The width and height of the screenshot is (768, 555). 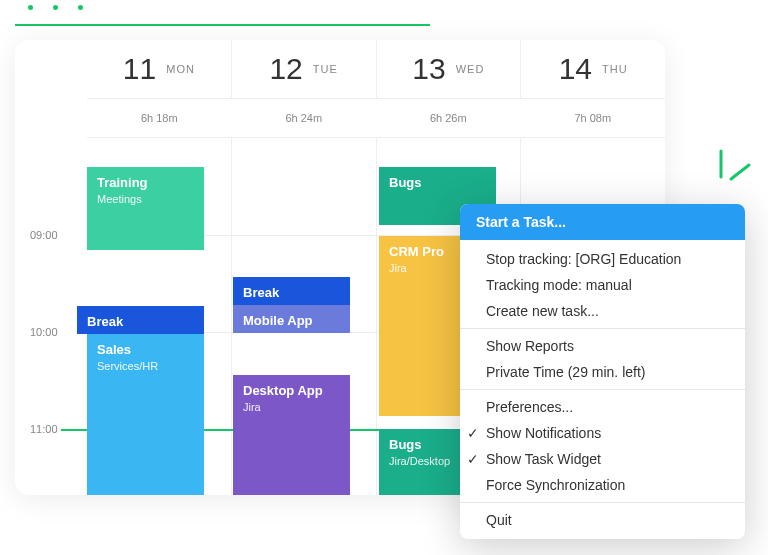 I want to click on time-label-11: 11:00, so click(x=44, y=429).